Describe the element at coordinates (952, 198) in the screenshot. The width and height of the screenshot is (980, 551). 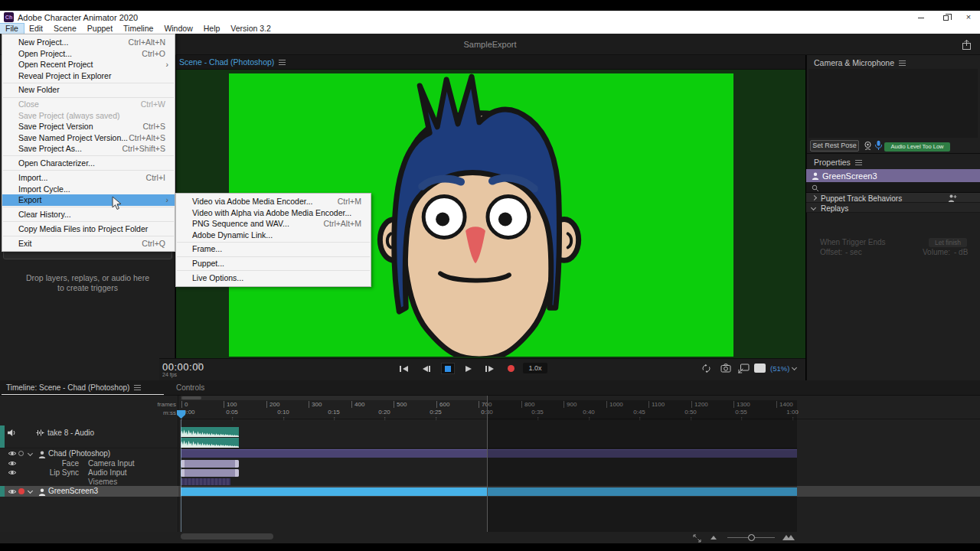
I see `person-plus-icon` at that location.